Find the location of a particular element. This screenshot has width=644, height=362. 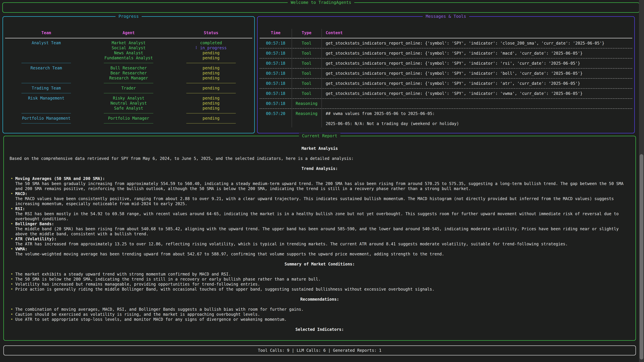

team-cell: Risk Management is located at coordinates (46, 98).